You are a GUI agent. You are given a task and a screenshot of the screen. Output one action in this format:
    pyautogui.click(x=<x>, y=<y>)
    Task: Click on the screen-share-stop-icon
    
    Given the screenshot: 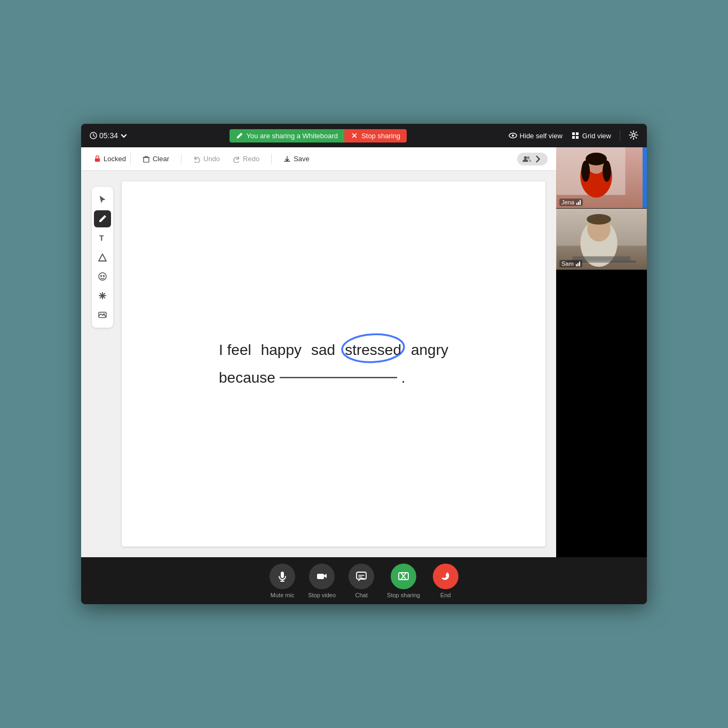 What is the action you would take?
    pyautogui.click(x=403, y=576)
    